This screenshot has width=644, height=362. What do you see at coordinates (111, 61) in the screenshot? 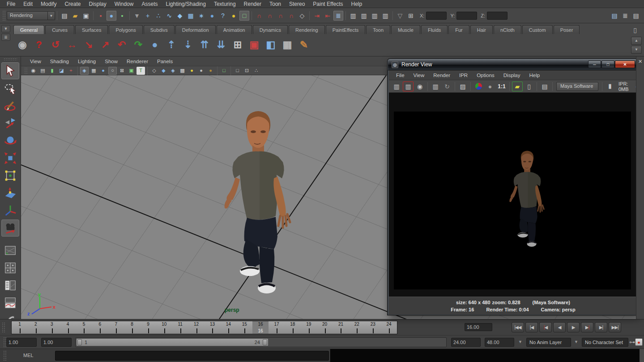
I see `panel-menu-show: Show` at bounding box center [111, 61].